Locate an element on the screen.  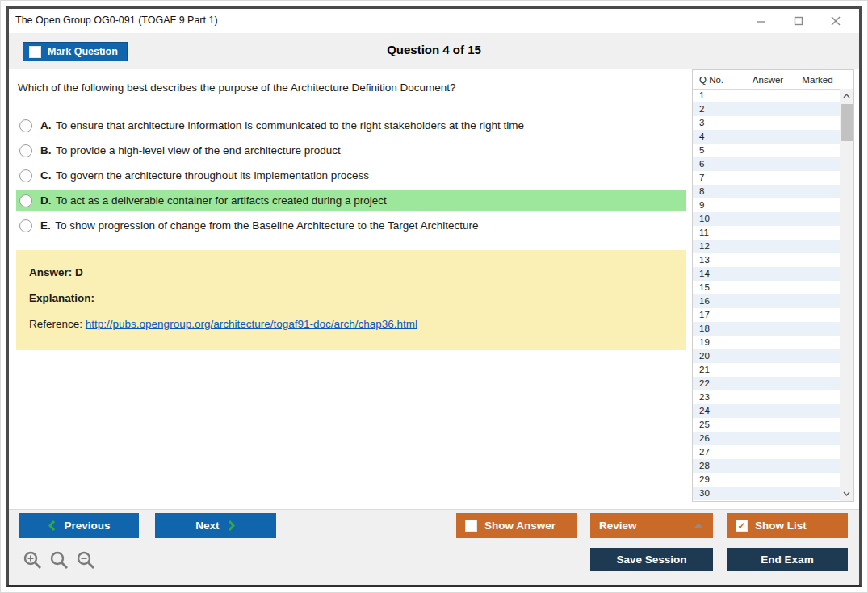
review-dropdown: Review is located at coordinates (652, 526).